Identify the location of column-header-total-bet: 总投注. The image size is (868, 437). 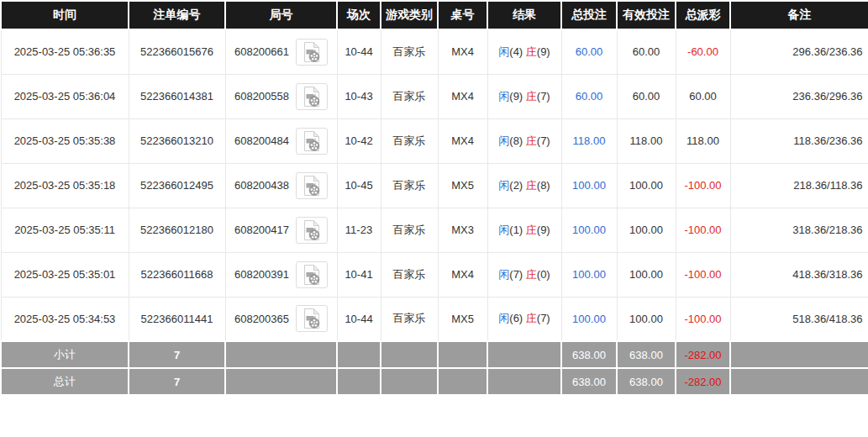
(589, 15).